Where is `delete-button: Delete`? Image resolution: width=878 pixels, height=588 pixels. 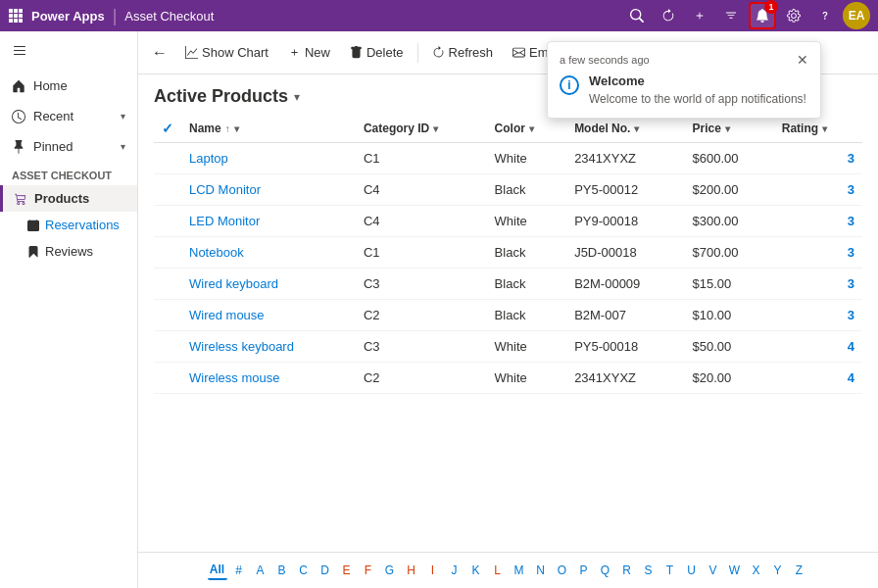 delete-button: Delete is located at coordinates (376, 53).